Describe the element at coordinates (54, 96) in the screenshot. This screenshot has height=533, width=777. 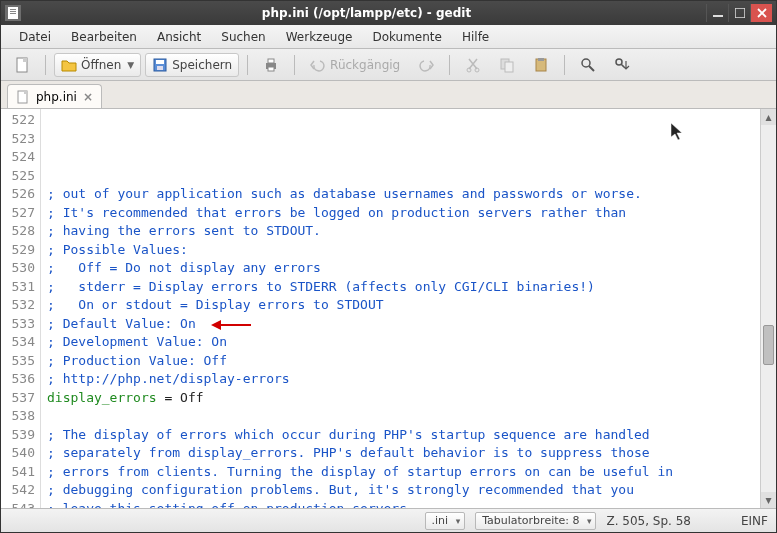
I see `document-tab: php.ini ×` at that location.